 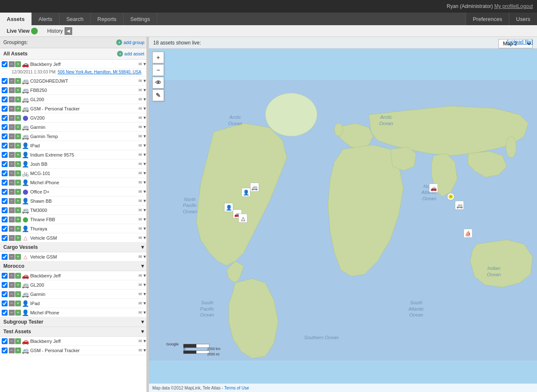 I want to click on asset-row-vehicle-gsm-all: −+ △ Vehicle GSM ✉▼, so click(x=74, y=238).